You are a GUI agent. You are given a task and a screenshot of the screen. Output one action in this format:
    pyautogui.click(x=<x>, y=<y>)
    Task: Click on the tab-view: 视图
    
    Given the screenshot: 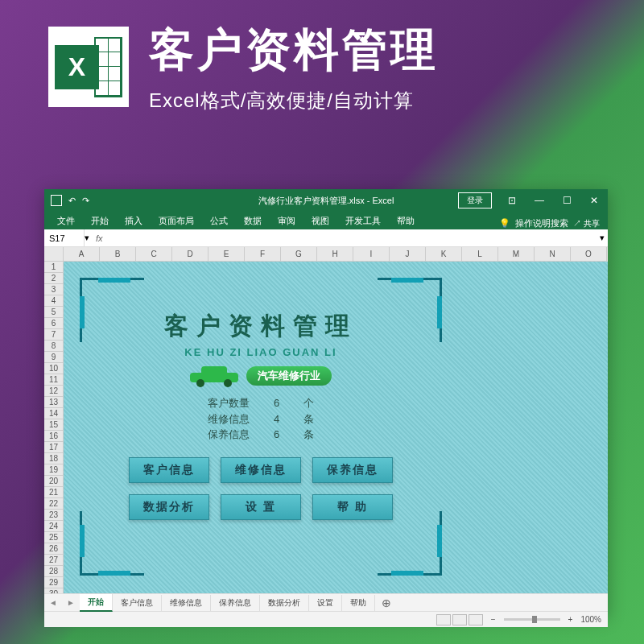 What is the action you would take?
    pyautogui.click(x=320, y=221)
    